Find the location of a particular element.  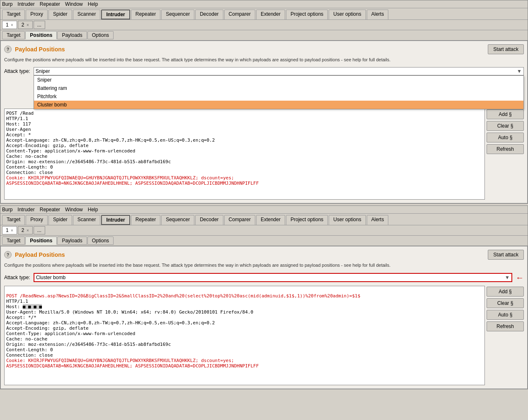

bottom-section-header: ? Payload Positions Start attack is located at coordinates (264, 255).